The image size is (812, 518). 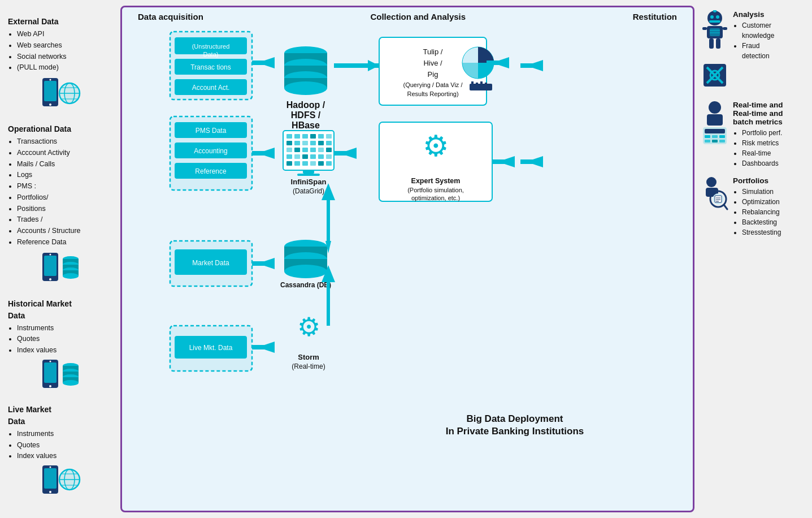 I want to click on svg-text: Reference, so click(x=211, y=171).